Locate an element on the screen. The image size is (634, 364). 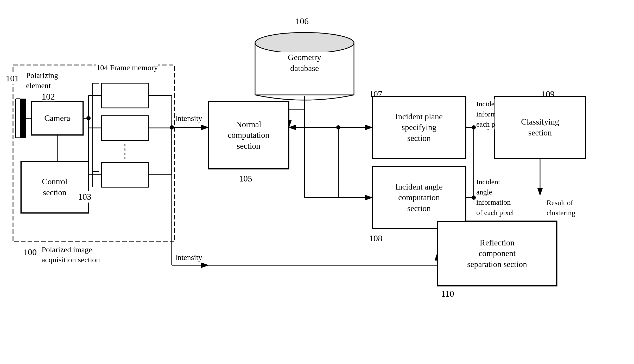
label-108: 108 is located at coordinates (376, 238).